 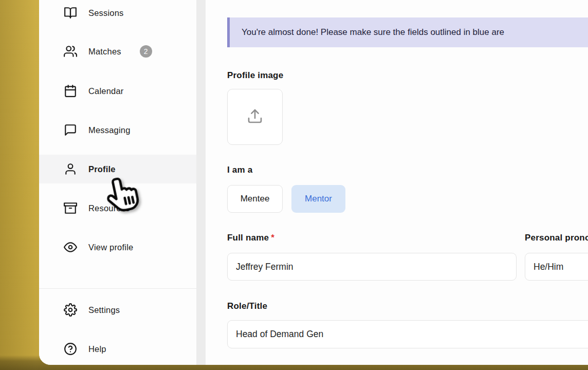 I want to click on sidebar-item-matches: Matches 2, so click(x=118, y=51).